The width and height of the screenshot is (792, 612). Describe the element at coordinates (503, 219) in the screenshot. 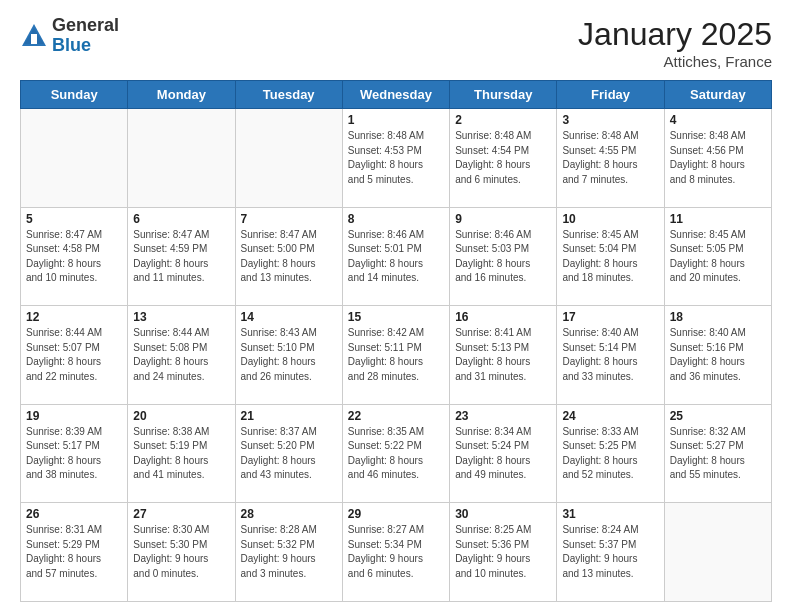

I see `day-number: 9` at that location.